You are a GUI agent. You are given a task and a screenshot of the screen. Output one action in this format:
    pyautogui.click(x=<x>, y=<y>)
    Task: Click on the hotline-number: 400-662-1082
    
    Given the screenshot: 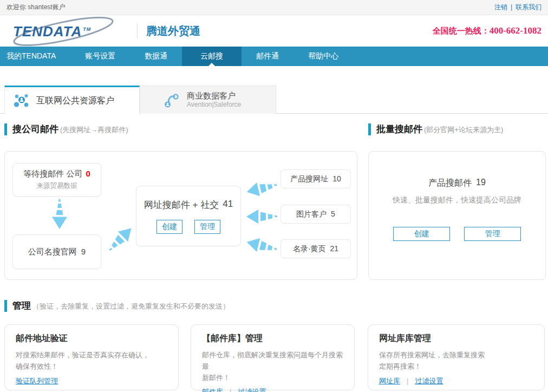 What is the action you would take?
    pyautogui.click(x=516, y=30)
    